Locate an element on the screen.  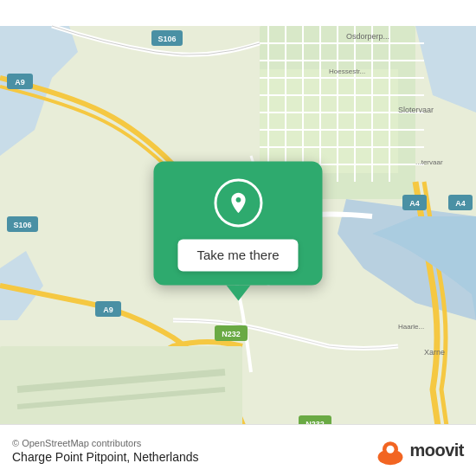
popup-tail is located at coordinates (238, 293).